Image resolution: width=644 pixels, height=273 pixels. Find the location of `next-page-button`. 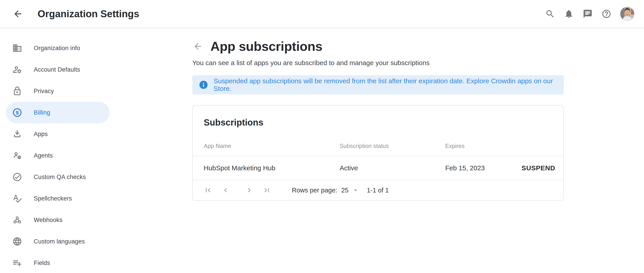

next-page-button is located at coordinates (249, 190).